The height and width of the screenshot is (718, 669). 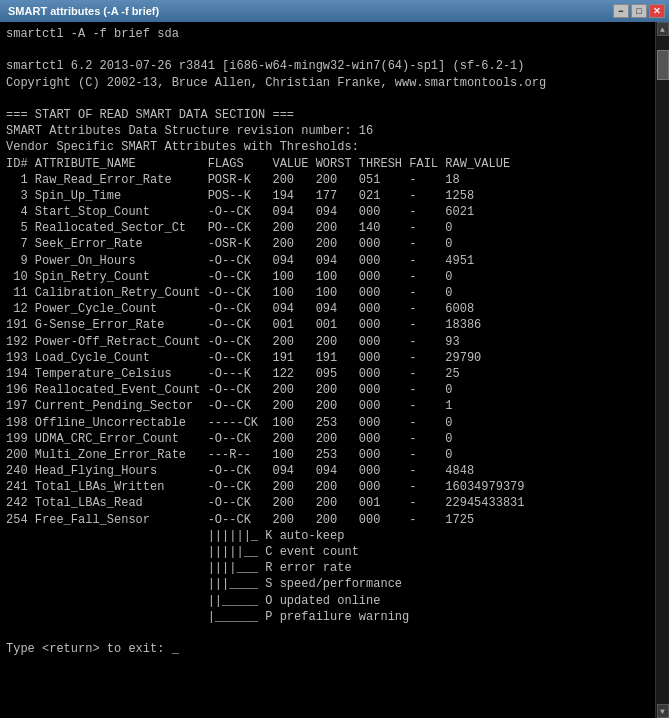 What do you see at coordinates (663, 29) in the screenshot?
I see `scroll-up-arrow: ▲` at bounding box center [663, 29].